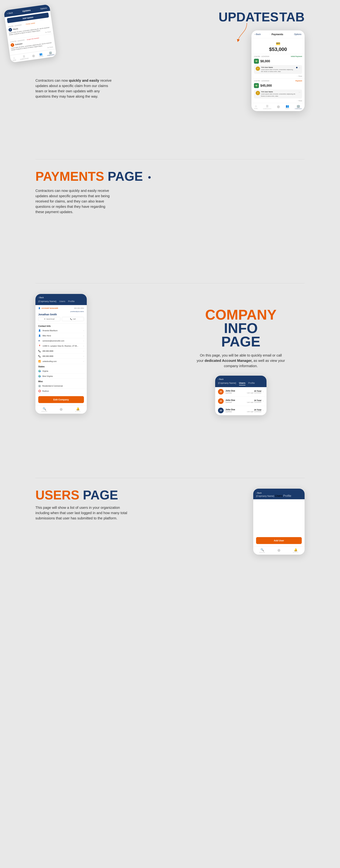 This screenshot has width=340, height=868. What do you see at coordinates (278, 107) in the screenshot?
I see `large-phone-bottom-nav: ⌂ HOME ☰ SUBMISSIONS ⊕ 👥 USERS` at bounding box center [278, 107].